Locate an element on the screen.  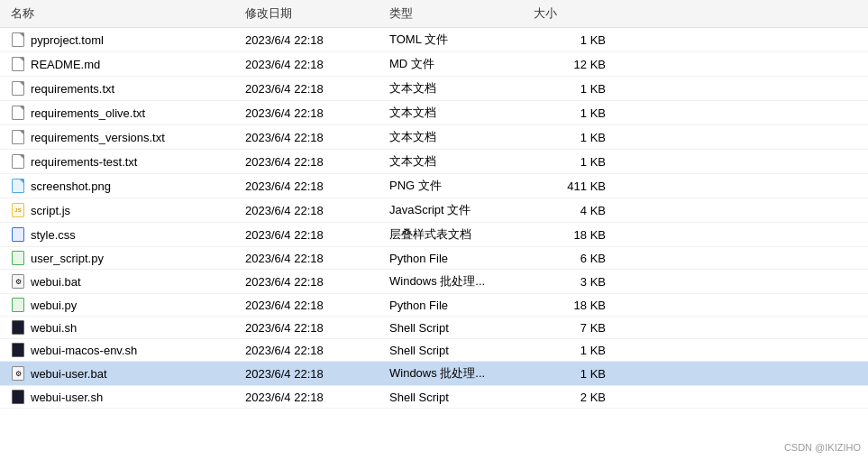
file-name-cell: requirements_versions.txt is located at coordinates (124, 137).